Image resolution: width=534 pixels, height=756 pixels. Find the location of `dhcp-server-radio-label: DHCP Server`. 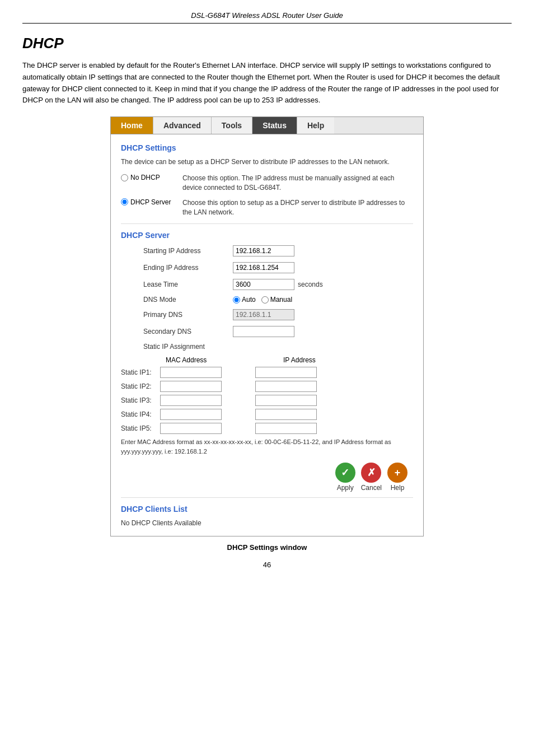

dhcp-server-radio-label: DHCP Server is located at coordinates (152, 202).